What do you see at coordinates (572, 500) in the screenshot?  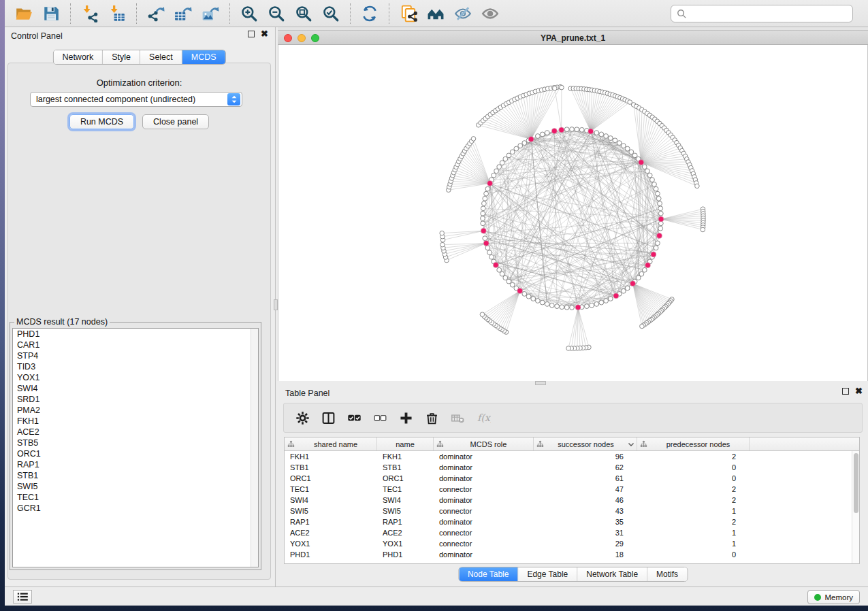 I see `table-row: SWI4SWI4dominator462` at bounding box center [572, 500].